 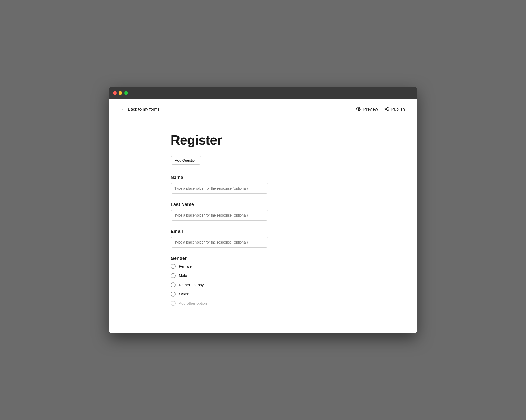 What do you see at coordinates (219, 188) in the screenshot?
I see `name-input` at bounding box center [219, 188].